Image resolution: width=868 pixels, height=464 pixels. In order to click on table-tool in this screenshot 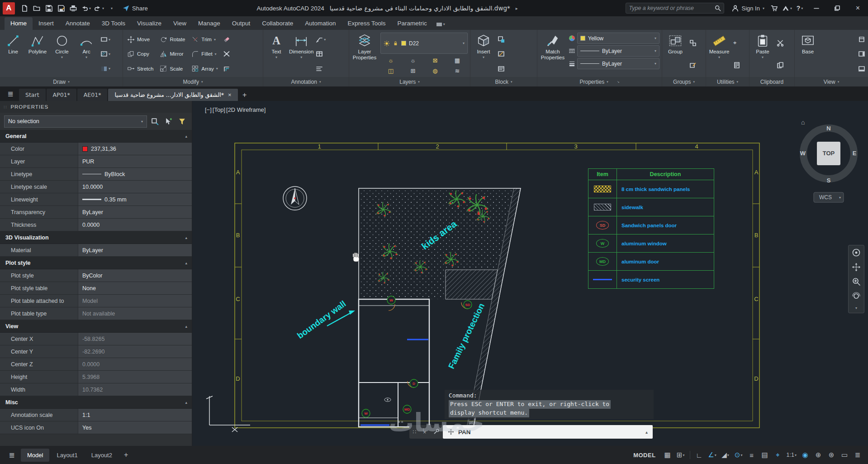, I will do `click(321, 54)`.